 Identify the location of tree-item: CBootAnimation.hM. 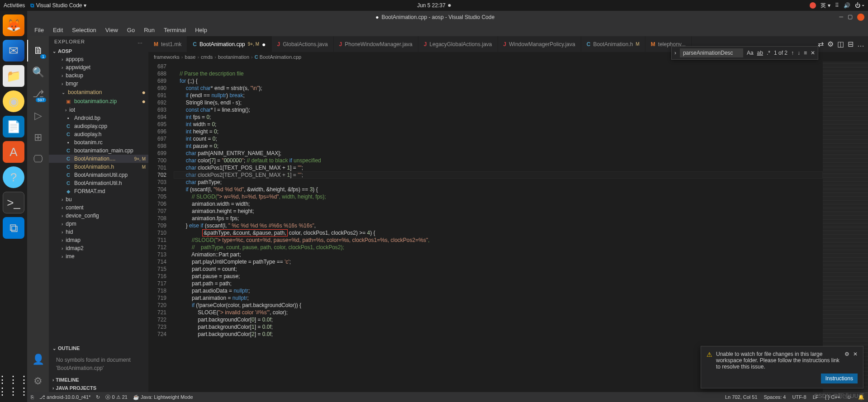
(99, 167).